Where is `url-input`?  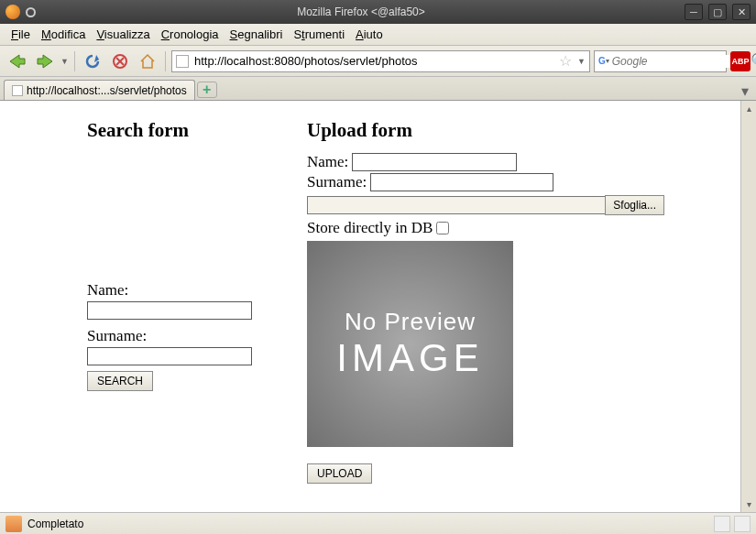 url-input is located at coordinates (375, 60).